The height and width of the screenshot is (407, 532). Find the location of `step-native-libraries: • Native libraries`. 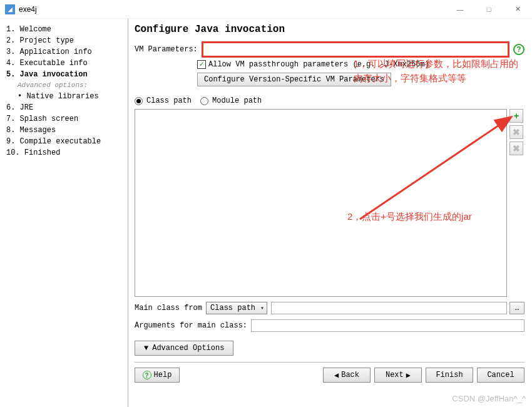

step-native-libraries: • Native libraries is located at coordinates (67, 96).